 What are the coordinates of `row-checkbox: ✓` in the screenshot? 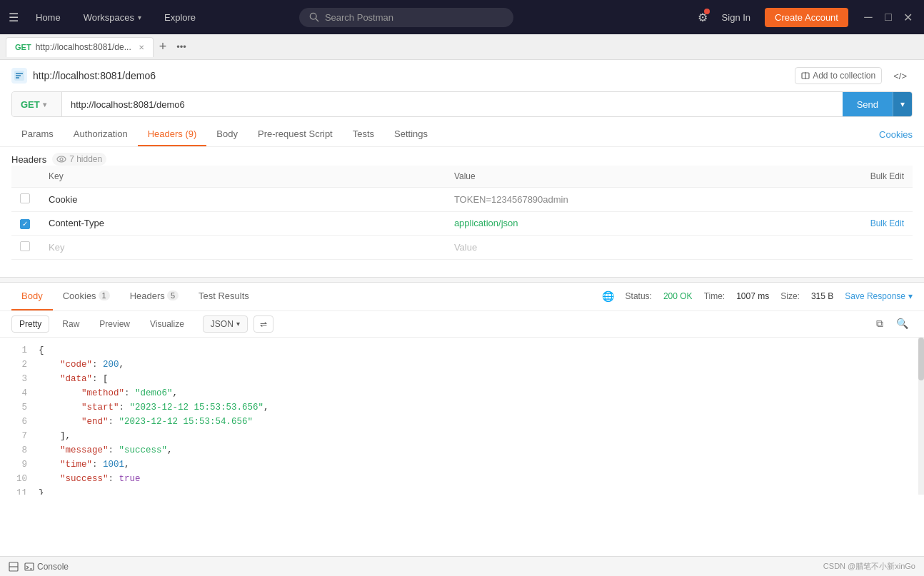 It's located at (25, 224).